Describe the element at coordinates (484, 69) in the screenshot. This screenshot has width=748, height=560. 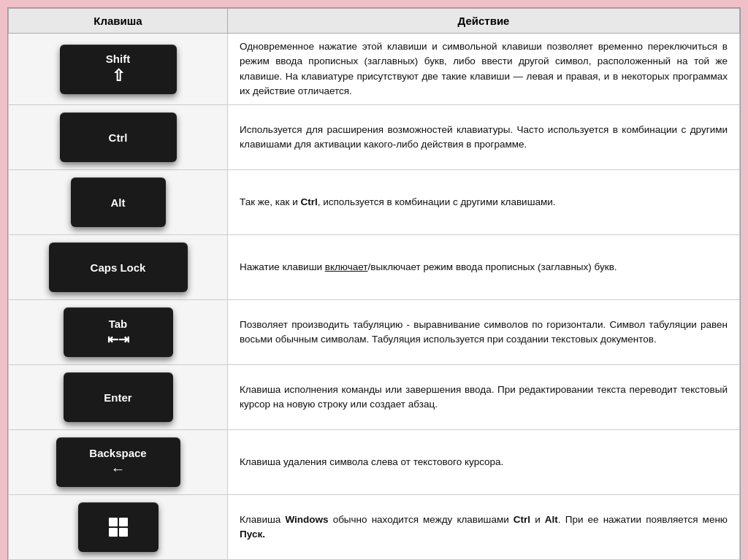
I see `shift-description: Одновременное нажатие этой клавиши и сим…` at that location.